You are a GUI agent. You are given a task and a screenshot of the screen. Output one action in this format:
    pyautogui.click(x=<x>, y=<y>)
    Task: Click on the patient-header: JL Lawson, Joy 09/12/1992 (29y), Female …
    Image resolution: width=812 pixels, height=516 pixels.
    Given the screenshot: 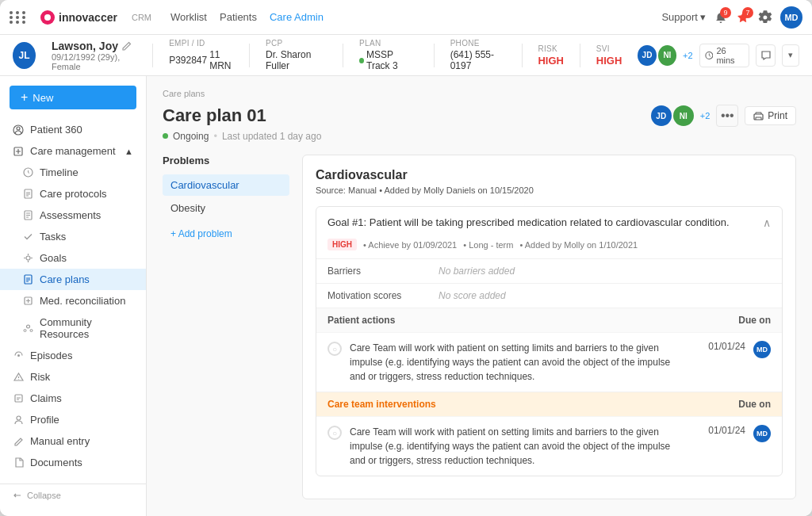 What is the action you would take?
    pyautogui.click(x=406, y=55)
    